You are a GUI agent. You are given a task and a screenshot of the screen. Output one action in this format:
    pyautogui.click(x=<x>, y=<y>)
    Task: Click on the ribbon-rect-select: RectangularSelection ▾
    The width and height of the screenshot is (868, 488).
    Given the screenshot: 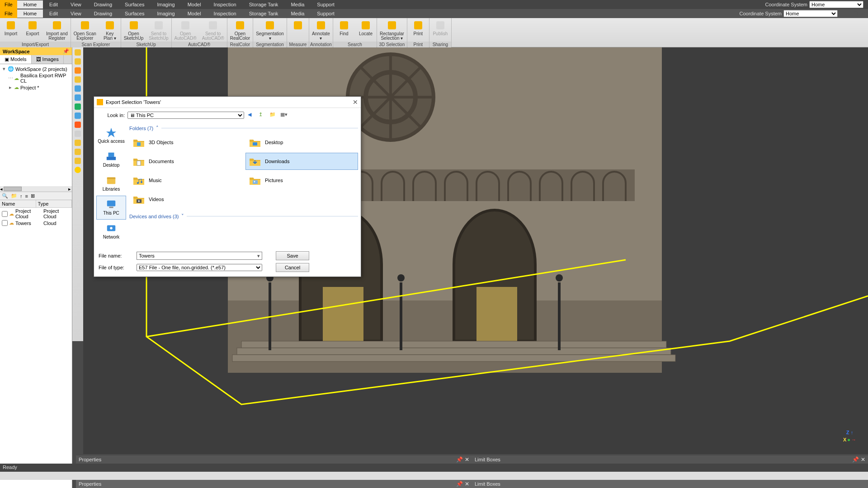 What is the action you would take?
    pyautogui.click(x=392, y=30)
    